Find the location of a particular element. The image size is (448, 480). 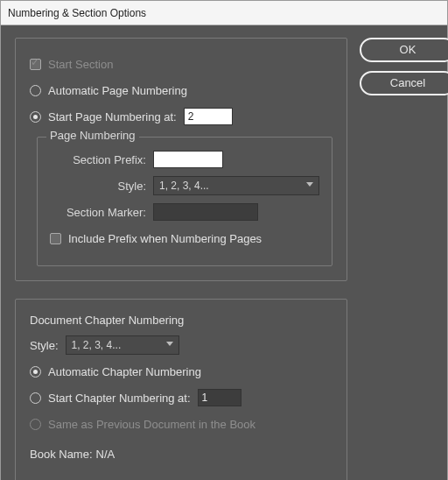

auto-chapter-radio is located at coordinates (35, 371).